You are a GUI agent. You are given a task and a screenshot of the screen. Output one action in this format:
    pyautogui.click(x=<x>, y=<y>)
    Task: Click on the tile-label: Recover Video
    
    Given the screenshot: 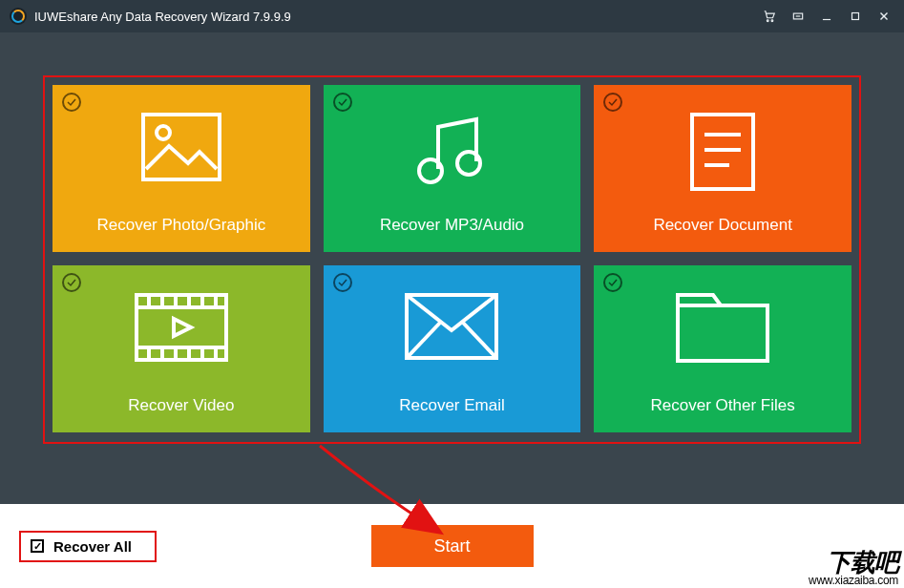 What is the action you would take?
    pyautogui.click(x=181, y=406)
    